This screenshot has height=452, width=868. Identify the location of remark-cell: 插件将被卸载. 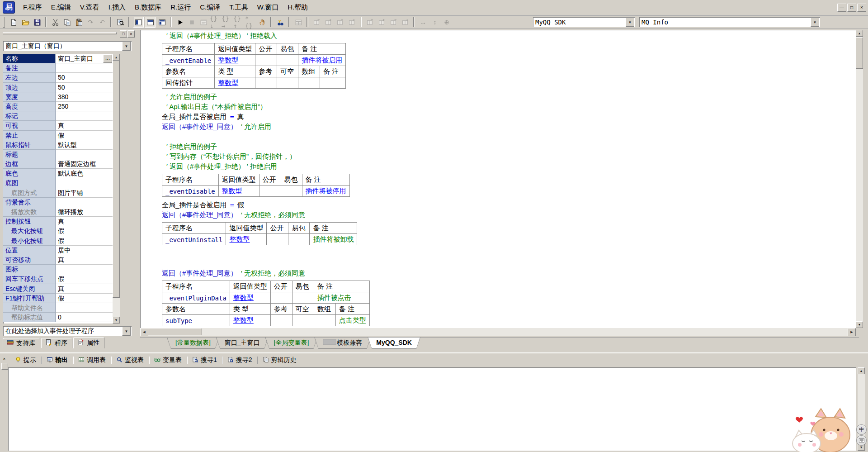
(334, 240).